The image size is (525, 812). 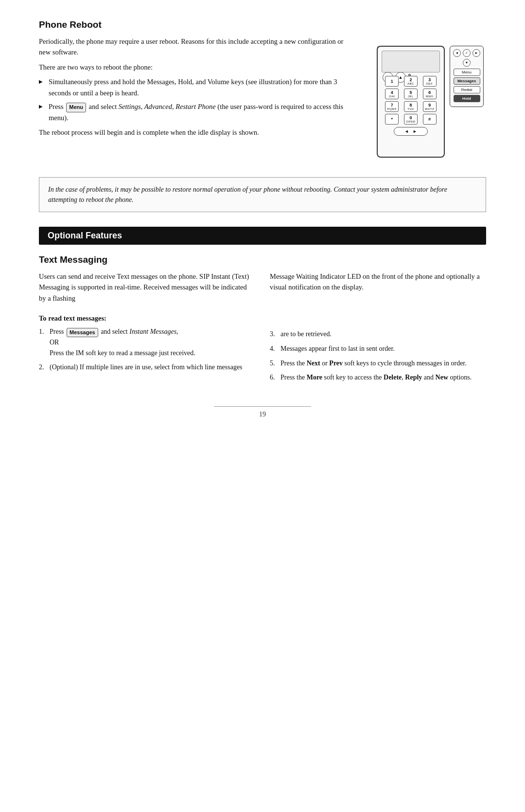 I want to click on key-5: 5JKL, so click(x=411, y=94).